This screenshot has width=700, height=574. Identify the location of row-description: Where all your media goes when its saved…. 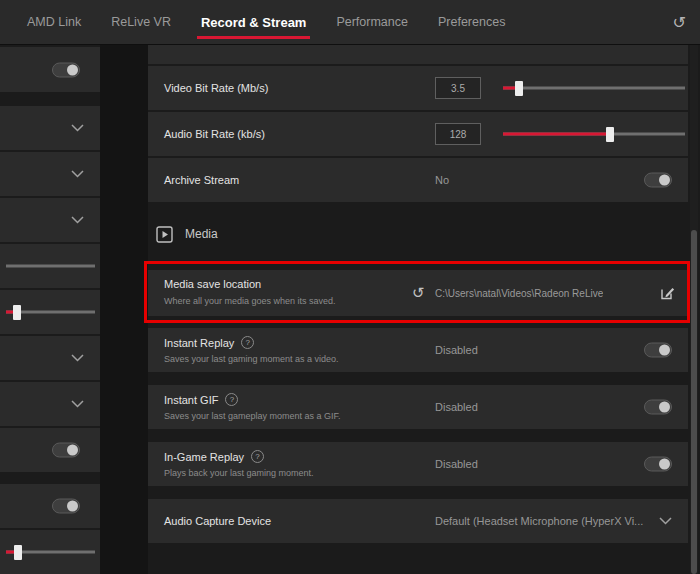
(250, 301).